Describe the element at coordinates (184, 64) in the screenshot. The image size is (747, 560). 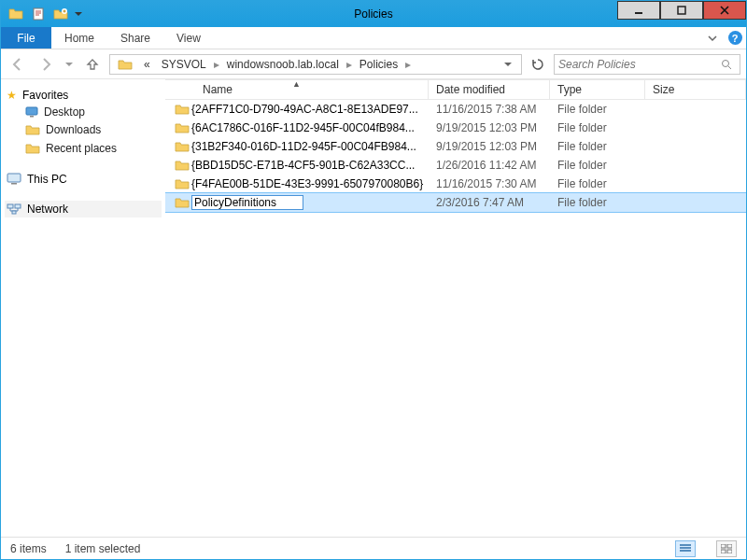
I see `breadcrumb-seg-sysvol: SYSVOL` at that location.